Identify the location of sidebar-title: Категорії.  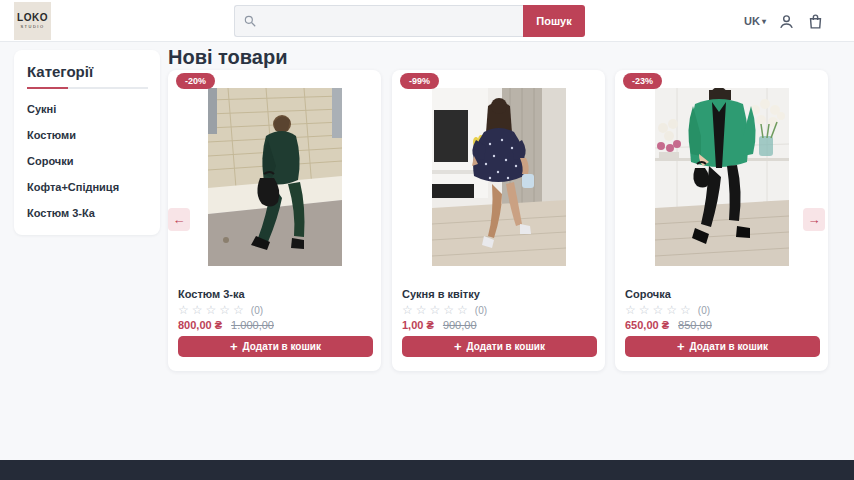
(88, 72).